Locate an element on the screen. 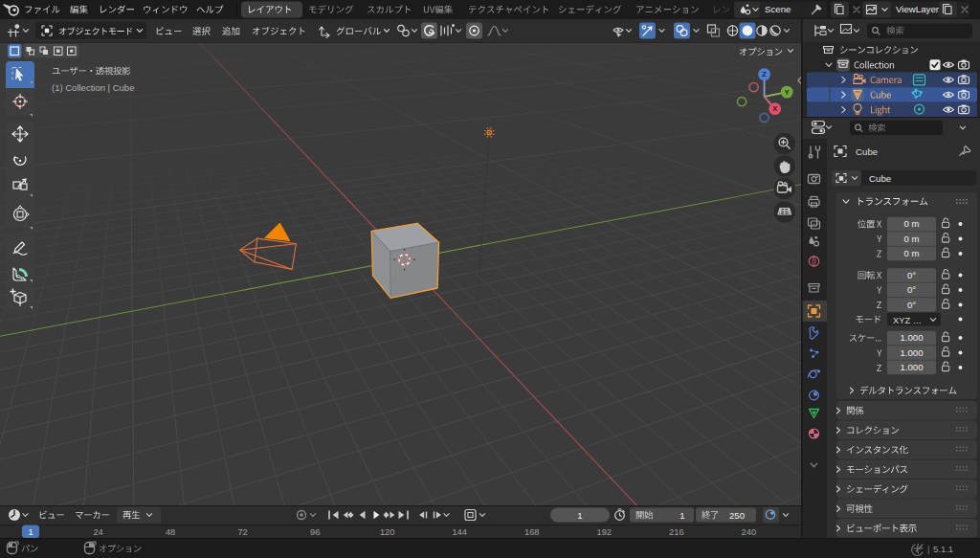  svg-text: 192 is located at coordinates (605, 532).